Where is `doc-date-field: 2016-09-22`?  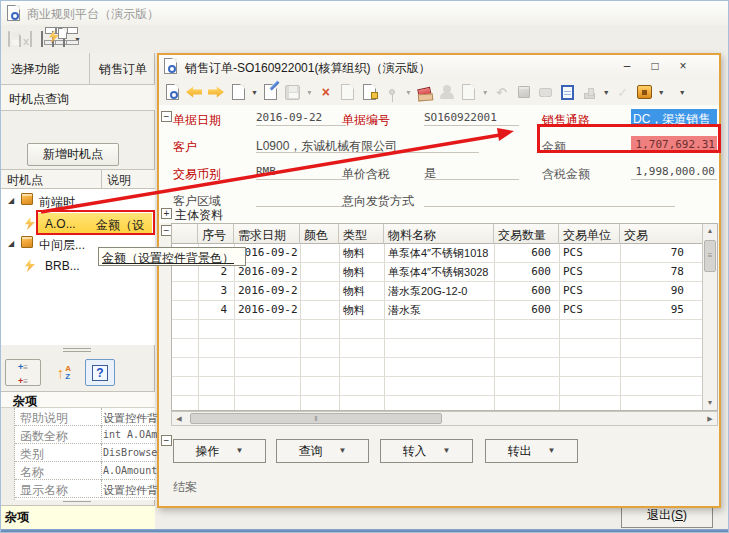
doc-date-field: 2016-09-22 is located at coordinates (301, 118).